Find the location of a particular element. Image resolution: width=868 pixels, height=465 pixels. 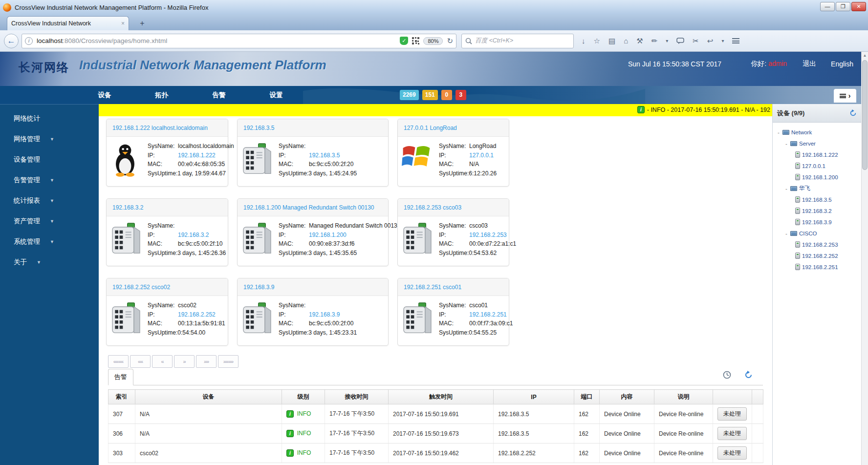

panel-refresh-icon is located at coordinates (853, 113).